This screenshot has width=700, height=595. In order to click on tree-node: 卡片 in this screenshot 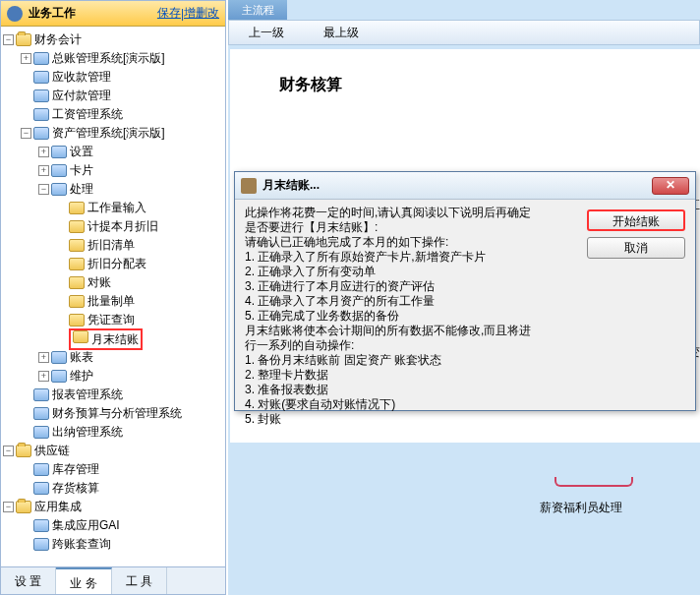, I will do `click(82, 171)`.